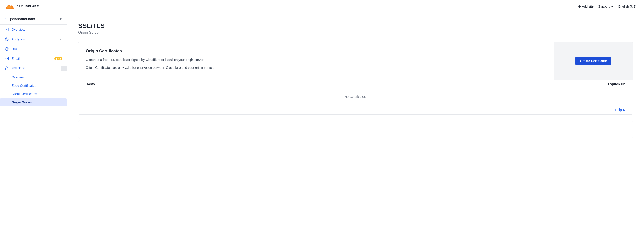 The height and width of the screenshot is (241, 644). What do you see at coordinates (594, 61) in the screenshot?
I see `card-header-right: Create Certificate` at bounding box center [594, 61].